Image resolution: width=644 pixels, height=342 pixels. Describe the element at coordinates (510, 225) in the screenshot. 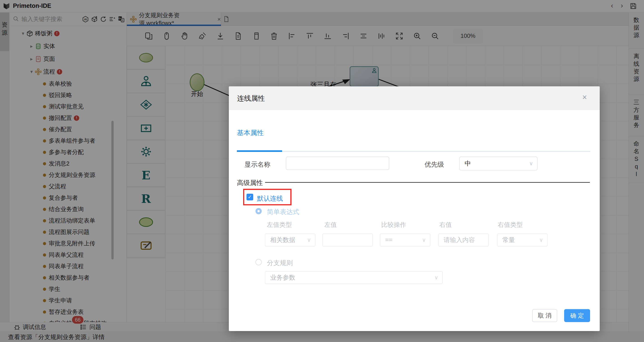

I see `column-label: 右值类型` at that location.